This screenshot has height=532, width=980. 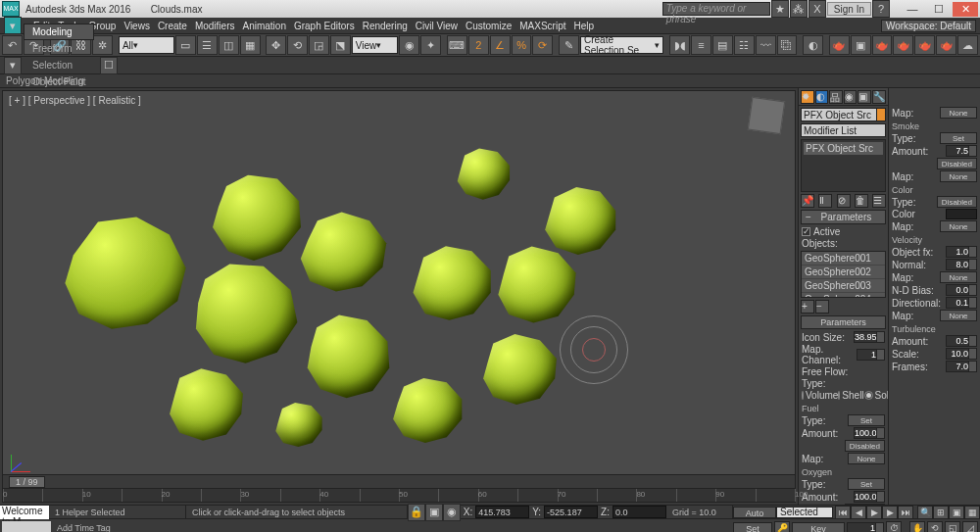 What do you see at coordinates (13, 25) in the screenshot?
I see `app-menu-icon: ▾` at bounding box center [13, 25].